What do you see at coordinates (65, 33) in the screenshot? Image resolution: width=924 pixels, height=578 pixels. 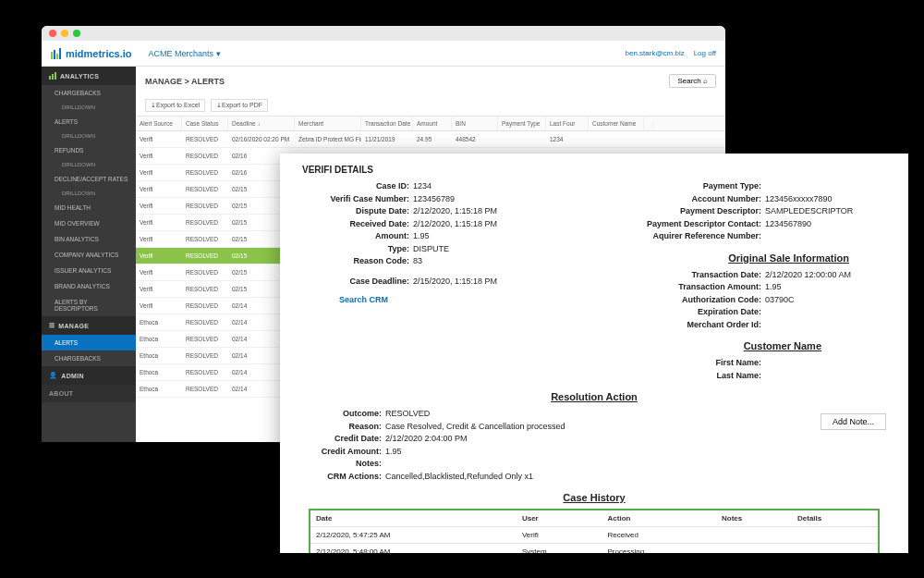 I see `minimize-icon` at bounding box center [65, 33].